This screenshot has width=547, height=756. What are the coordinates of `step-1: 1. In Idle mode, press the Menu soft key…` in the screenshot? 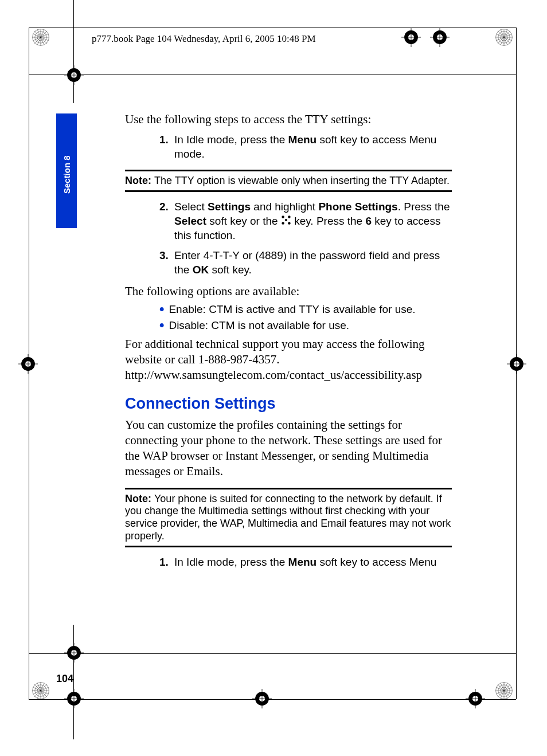 It's located at (288, 147).